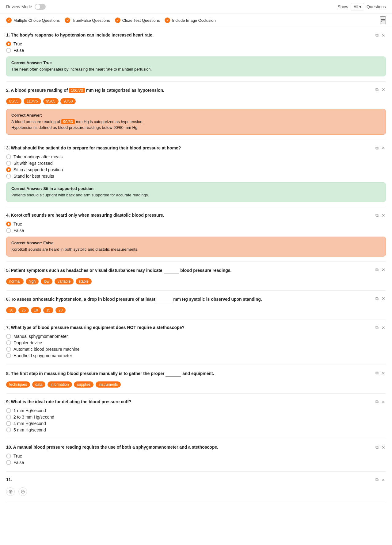 The height and width of the screenshot is (545, 392). What do you see at coordinates (196, 462) in the screenshot?
I see `q10-option-false: False` at bounding box center [196, 462].